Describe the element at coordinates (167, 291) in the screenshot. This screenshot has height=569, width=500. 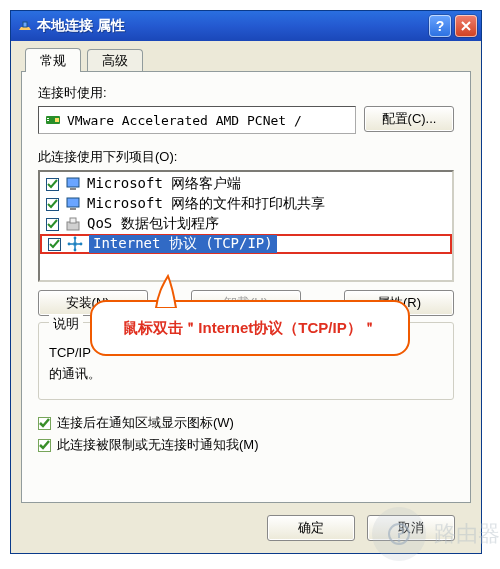
I see `callout-tail` at that location.